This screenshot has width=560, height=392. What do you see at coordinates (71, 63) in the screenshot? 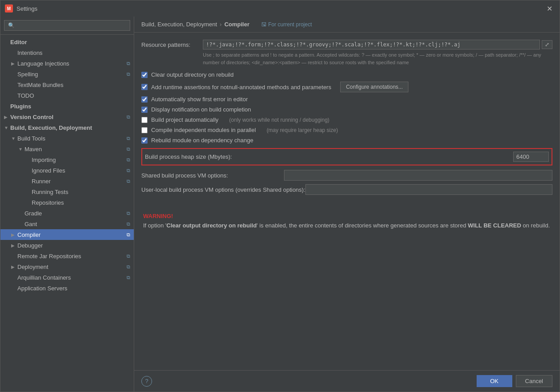
I see `sidebar-label-language-injections: Language Injections` at bounding box center [71, 63].